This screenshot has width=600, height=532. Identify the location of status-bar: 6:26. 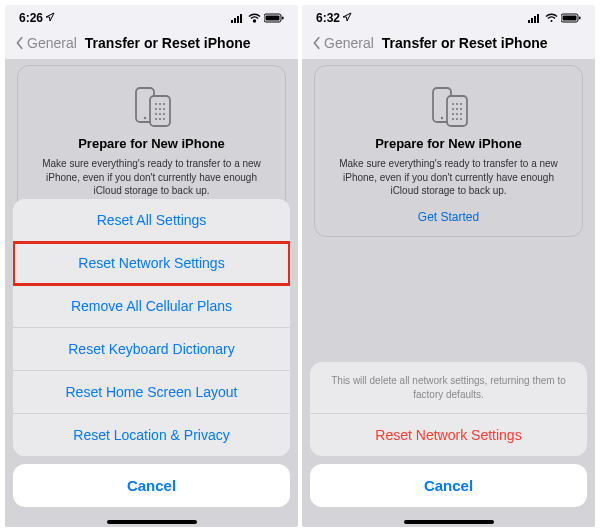
(152, 16).